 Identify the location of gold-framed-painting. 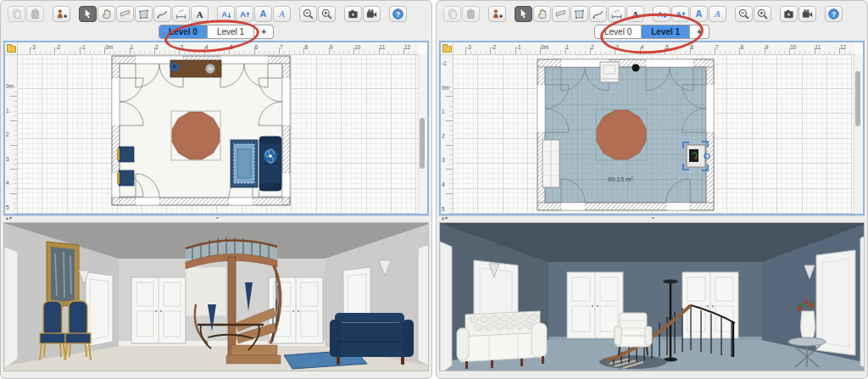
(63, 275).